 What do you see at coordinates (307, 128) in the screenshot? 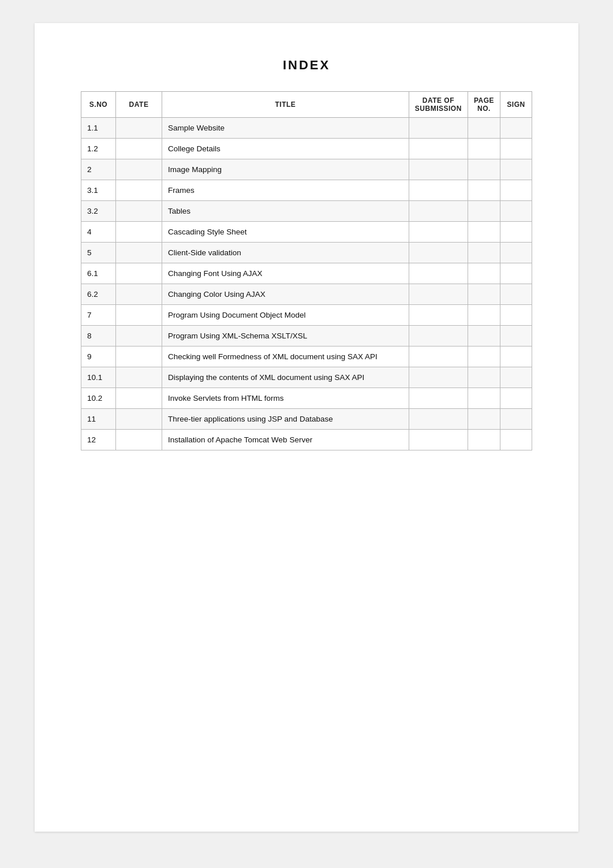
I see `table-row: 1.1Sample Website` at bounding box center [307, 128].